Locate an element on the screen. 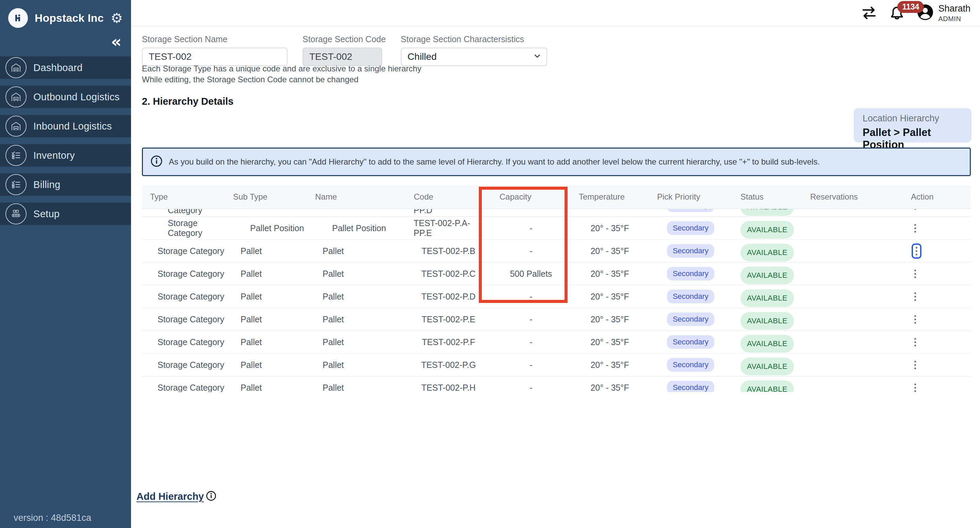  column-header-name: Name is located at coordinates (356, 197).